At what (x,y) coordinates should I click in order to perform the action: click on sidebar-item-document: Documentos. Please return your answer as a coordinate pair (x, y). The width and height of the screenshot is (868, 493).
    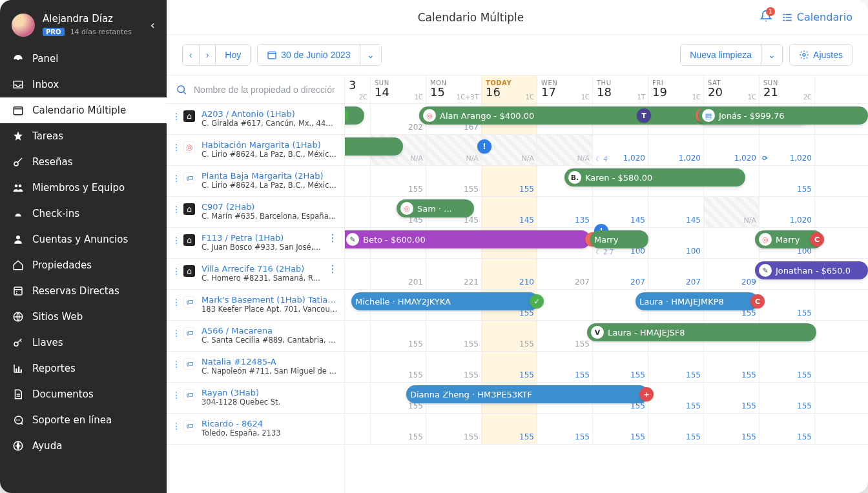
    Looking at the image, I should click on (83, 394).